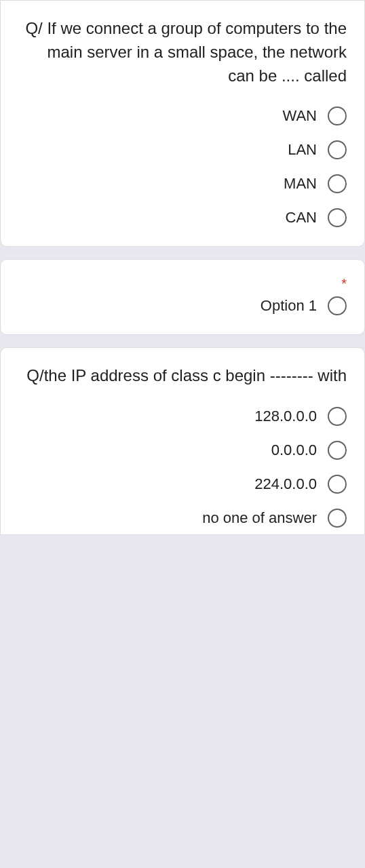  Describe the element at coordinates (315, 184) in the screenshot. I see `option-man: MAN` at that location.